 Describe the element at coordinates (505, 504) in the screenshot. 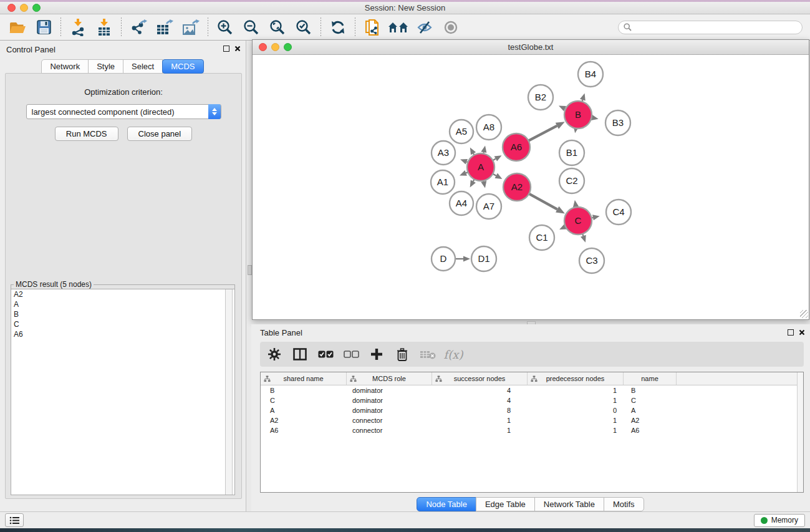

I see `tab-edge-table: Edge Table` at that location.